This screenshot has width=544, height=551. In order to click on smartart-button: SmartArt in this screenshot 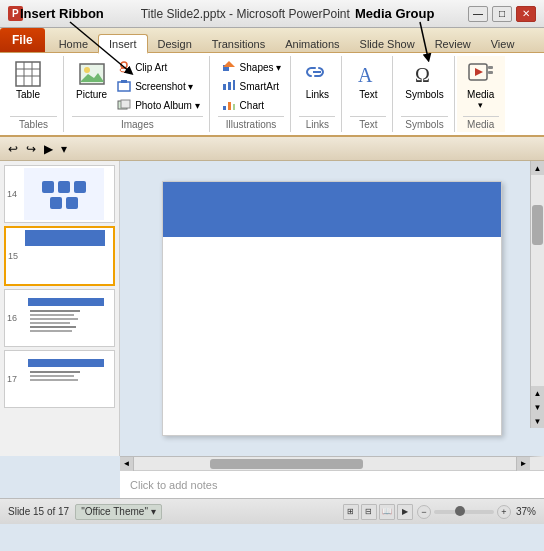, I will do `click(252, 86)`.